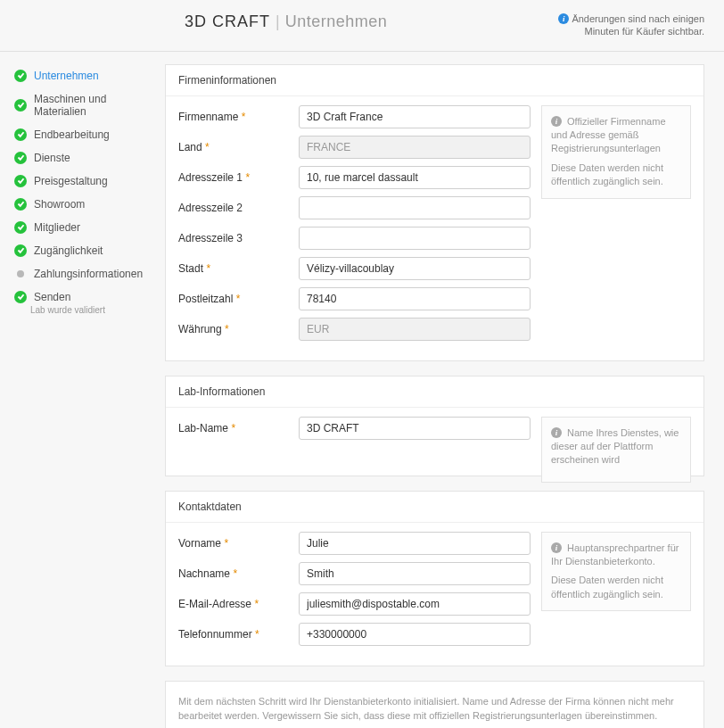 The height and width of the screenshot is (728, 724). I want to click on lname-label: Nachname, so click(204, 574).